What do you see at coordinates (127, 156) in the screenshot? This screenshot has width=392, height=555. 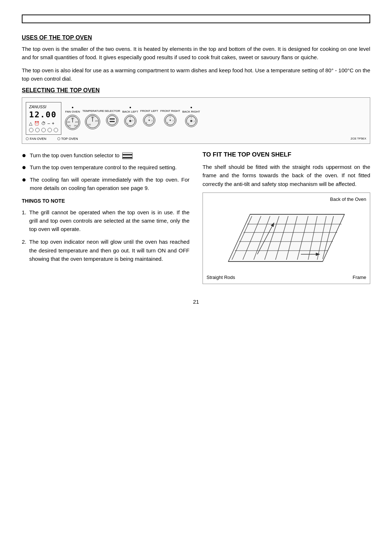 I see `selector-icon-inline` at bounding box center [127, 156].